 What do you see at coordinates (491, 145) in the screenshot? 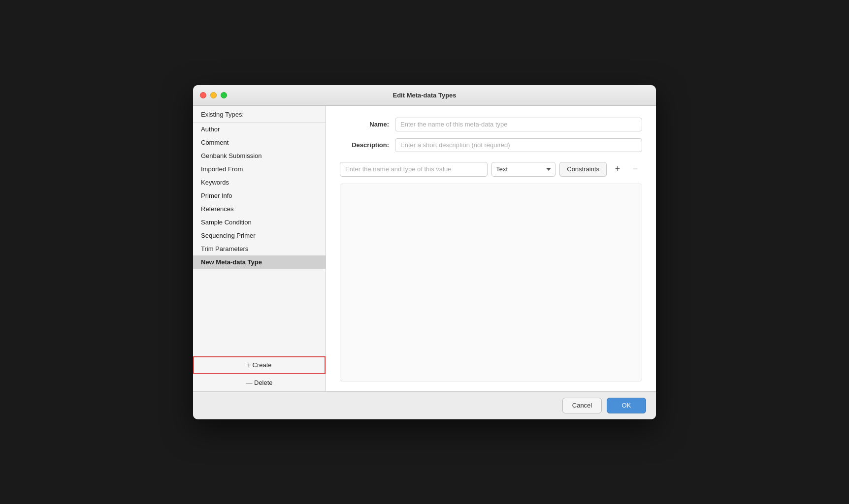
I see `description-row: Description:` at bounding box center [491, 145].